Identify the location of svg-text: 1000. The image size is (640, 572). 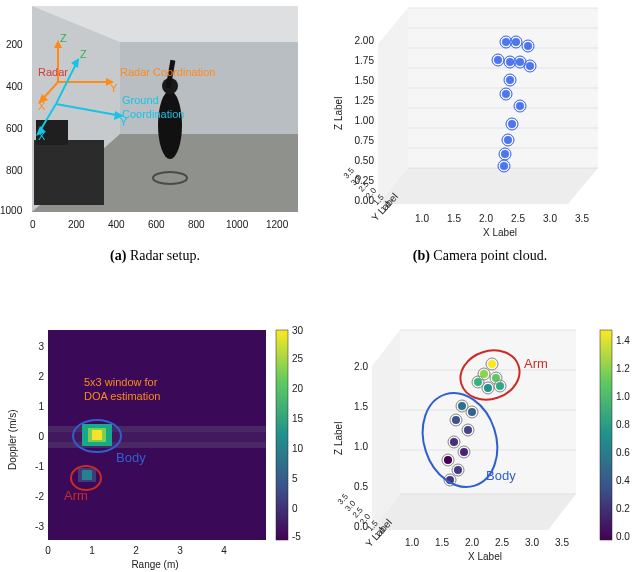
(238, 224).